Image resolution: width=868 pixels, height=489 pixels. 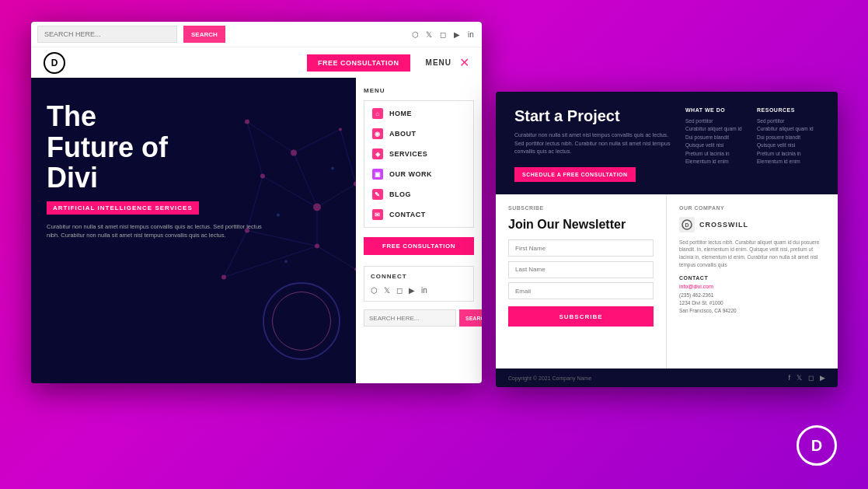 I want to click on connect-icons: ⬡ 𝕏 ◻ ▶ in, so click(x=419, y=291).